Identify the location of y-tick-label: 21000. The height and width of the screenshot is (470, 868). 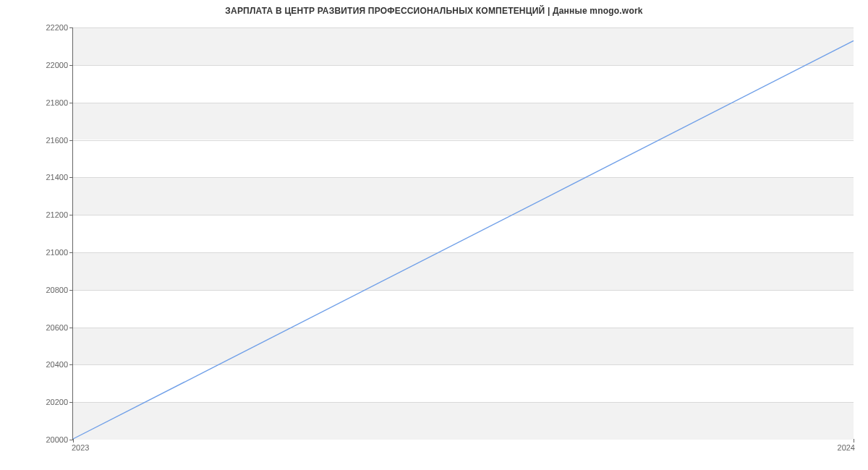
(35, 252).